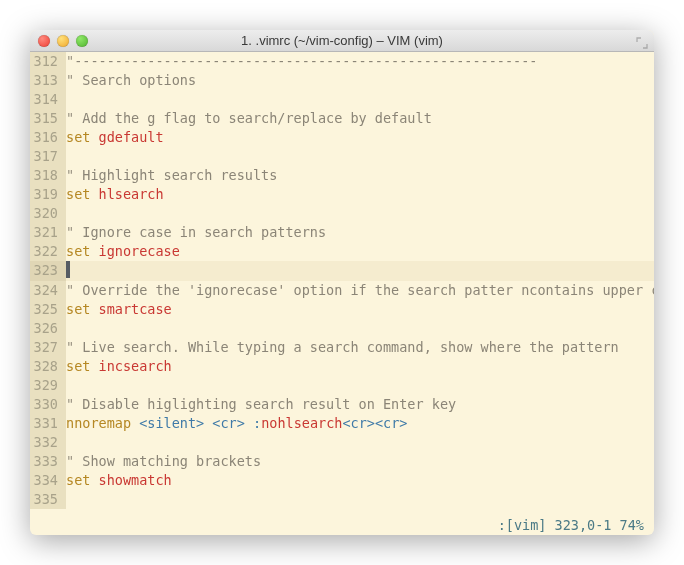 The width and height of the screenshot is (684, 565). Describe the element at coordinates (360, 176) in the screenshot. I see `line-content: " Highlight search results` at that location.